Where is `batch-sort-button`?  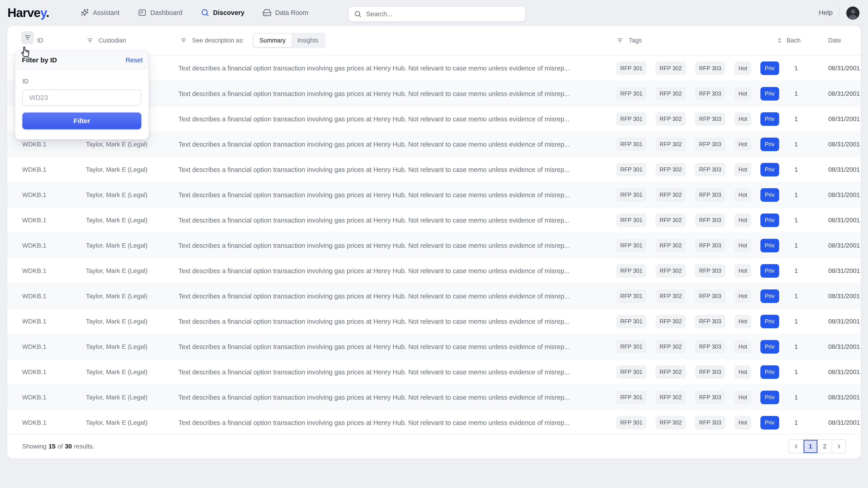 batch-sort-button is located at coordinates (780, 40).